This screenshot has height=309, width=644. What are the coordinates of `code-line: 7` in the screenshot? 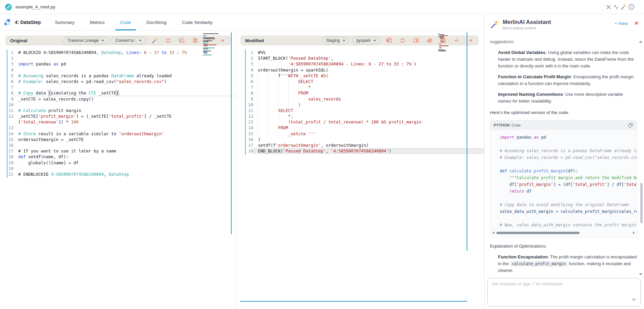 It's located at (118, 87).